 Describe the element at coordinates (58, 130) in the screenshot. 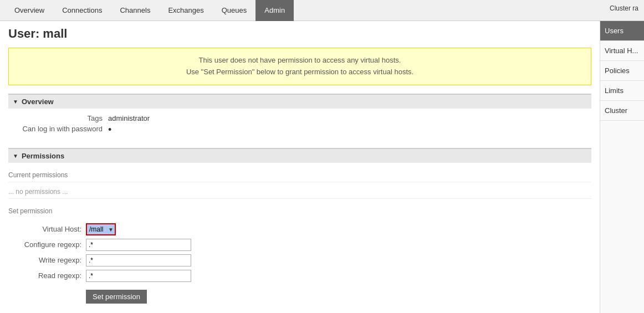

I see `can-log-label: Can log in with password` at that location.